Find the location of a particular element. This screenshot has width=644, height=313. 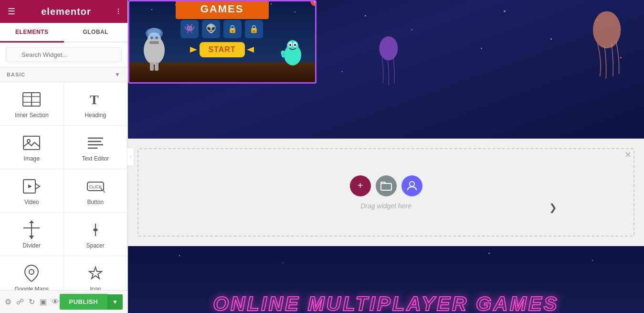

svg-text: GAMES is located at coordinates (222, 9).